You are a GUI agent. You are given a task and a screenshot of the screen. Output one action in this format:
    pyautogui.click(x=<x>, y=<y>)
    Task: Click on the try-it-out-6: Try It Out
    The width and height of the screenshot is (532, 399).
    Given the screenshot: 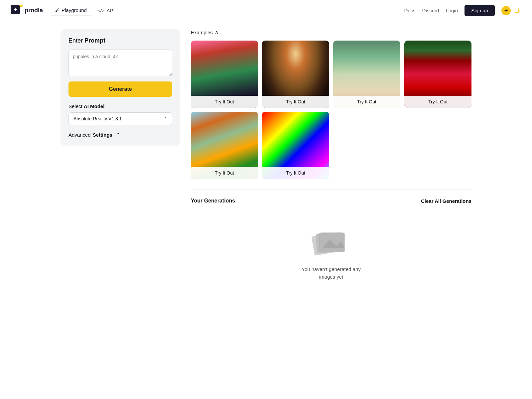 What is the action you would take?
    pyautogui.click(x=296, y=173)
    